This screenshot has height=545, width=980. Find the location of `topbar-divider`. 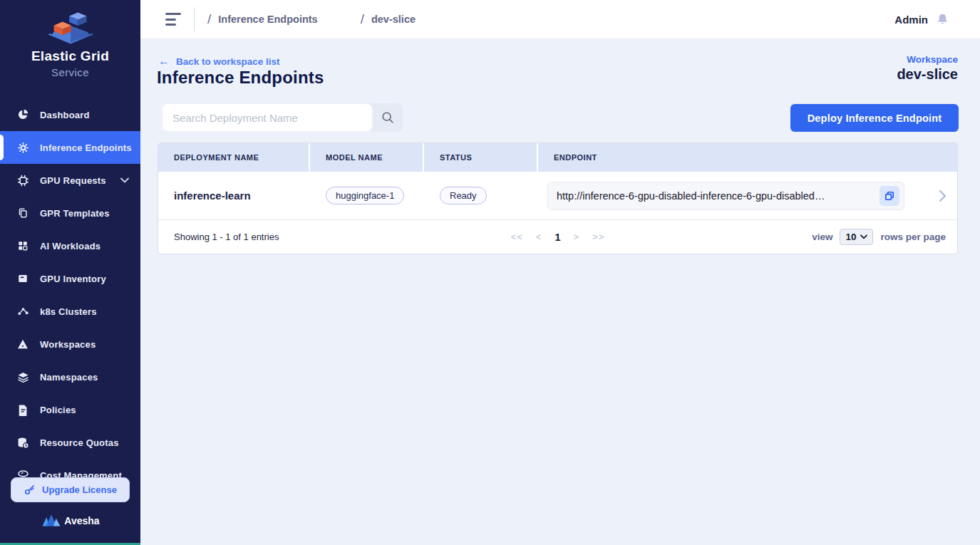

topbar-divider is located at coordinates (194, 19).